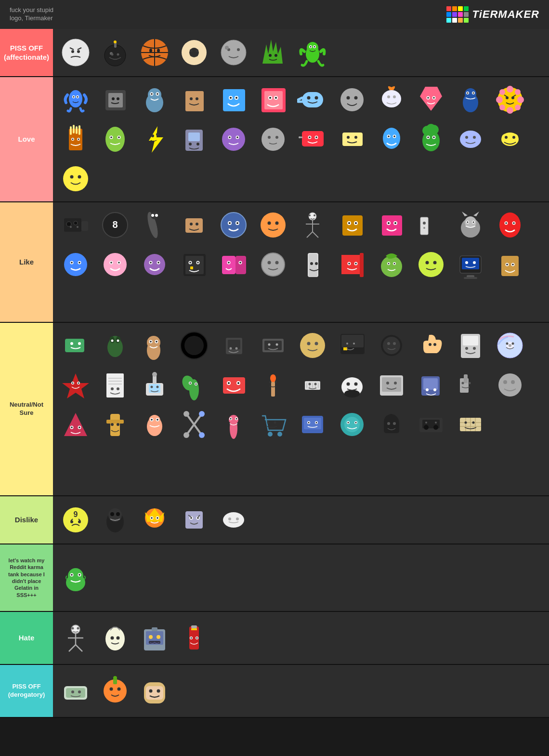  What do you see at coordinates (26, 53) in the screenshot?
I see `tier-label-piss-off-affectionate: PISS OFF (affectionate)` at bounding box center [26, 53].